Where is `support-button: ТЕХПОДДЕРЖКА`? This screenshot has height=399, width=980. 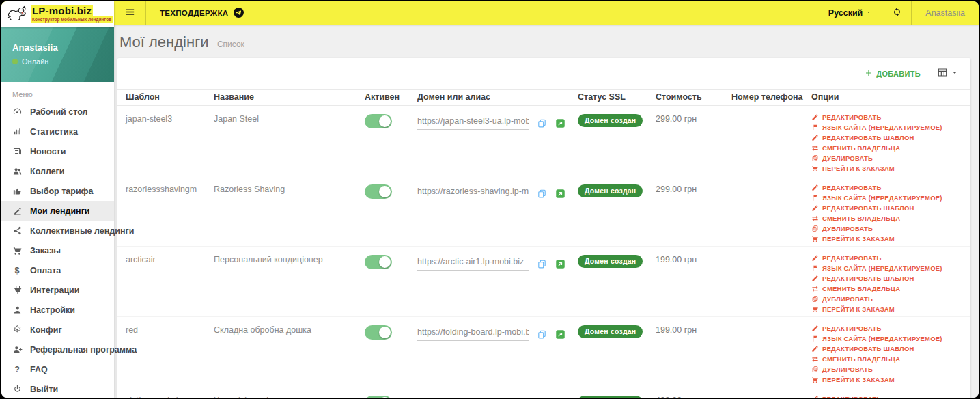 support-button: ТЕХПОДДЕРЖКА is located at coordinates (202, 13).